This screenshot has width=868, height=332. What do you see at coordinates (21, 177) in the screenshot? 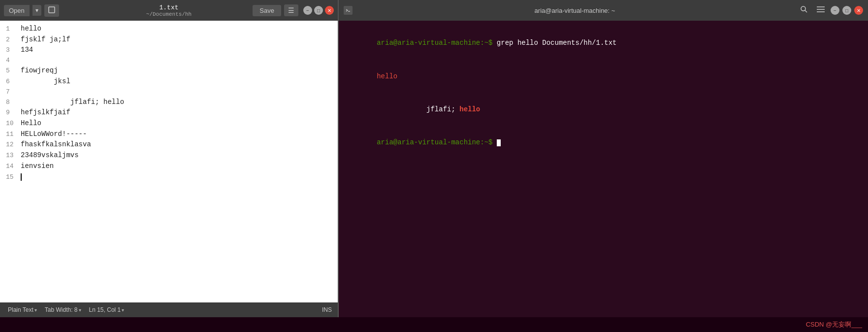
I see `line-content` at bounding box center [21, 177].